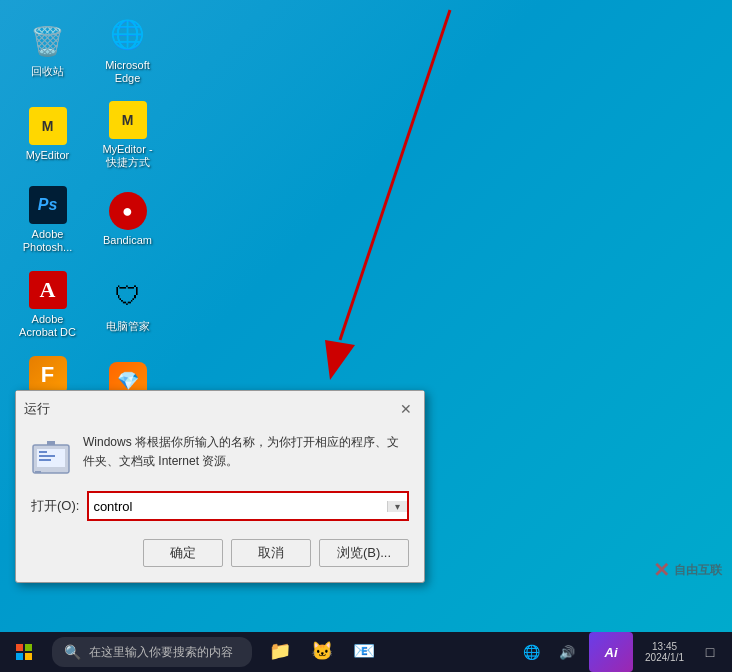 Image resolution: width=732 pixels, height=672 pixels. I want to click on dialog-buttons: 确定 取消 浏览(B)..., so click(220, 558).